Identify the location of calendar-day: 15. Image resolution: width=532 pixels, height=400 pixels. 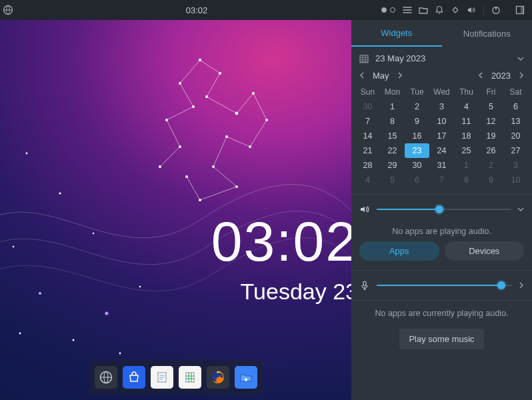
(392, 136).